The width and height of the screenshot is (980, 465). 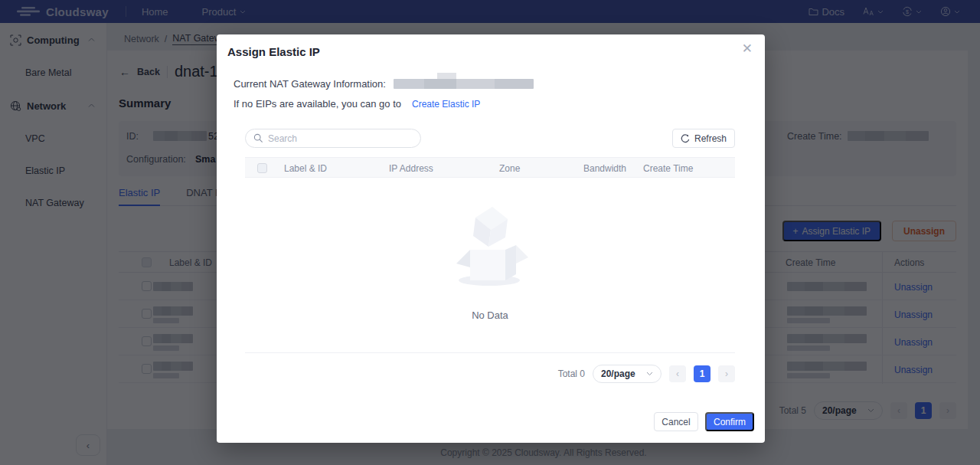 I want to click on create-elastic-ip-link: Create Elastic IP, so click(x=446, y=104).